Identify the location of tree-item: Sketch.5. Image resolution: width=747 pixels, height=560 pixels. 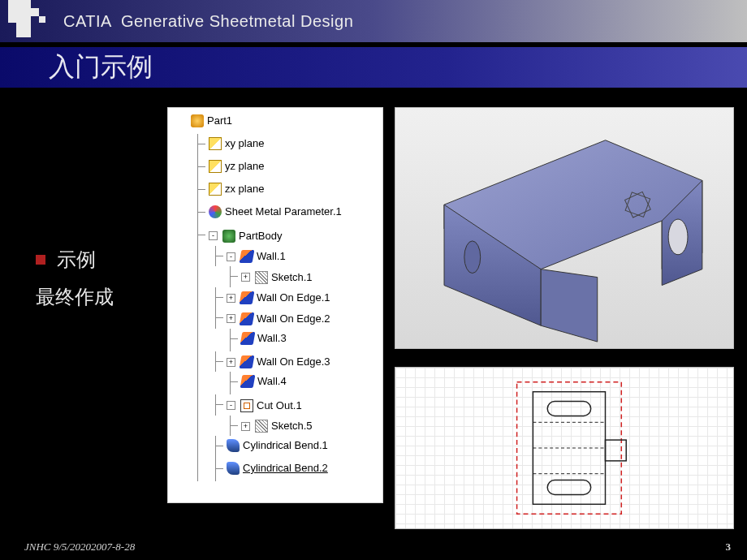
(292, 426).